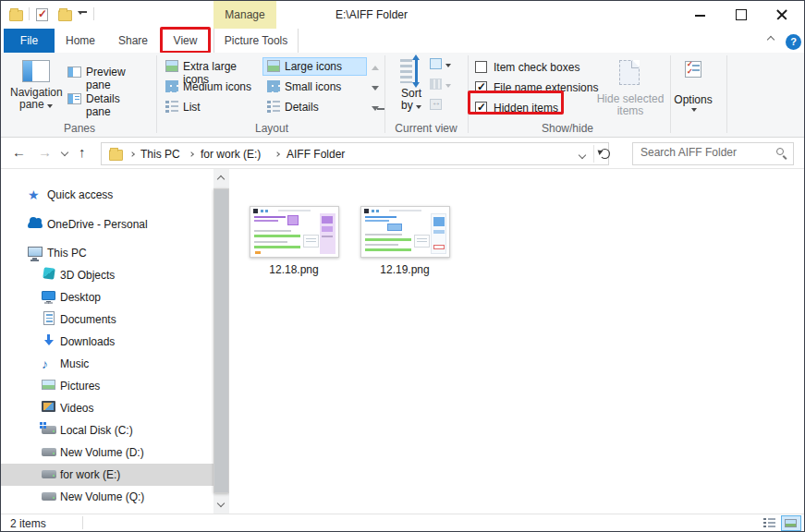 The image size is (805, 532). I want to click on group-by-button, so click(444, 65).